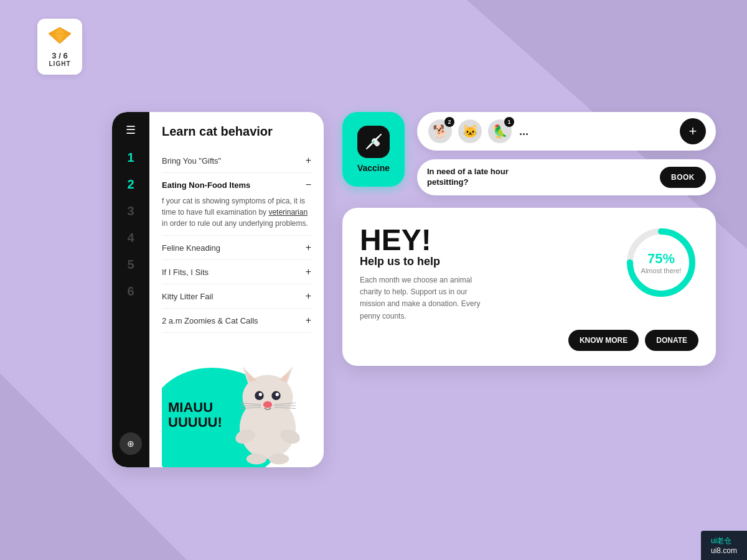  Describe the element at coordinates (206, 185) in the screenshot. I see `accordion-label-2: Eating Non-Food Items` at that location.